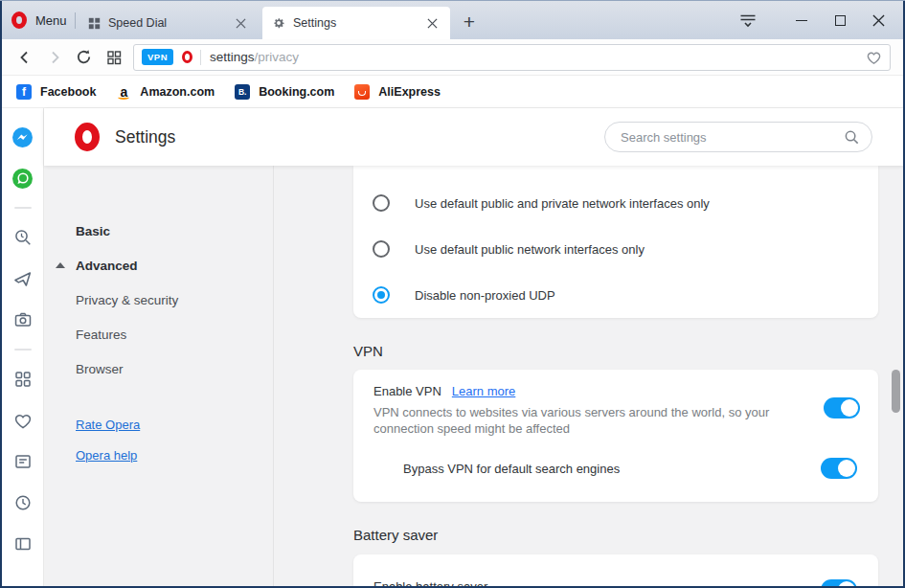 This screenshot has width=905, height=588. Describe the element at coordinates (839, 582) in the screenshot. I see `battery-saver-toggle` at that location.